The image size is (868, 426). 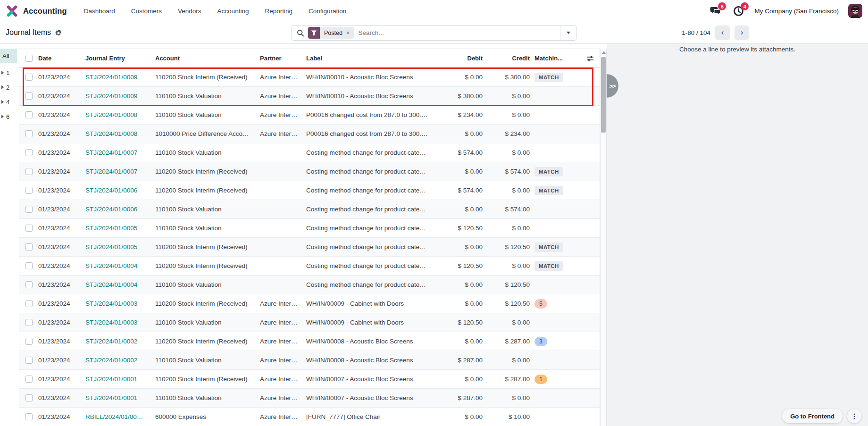 I want to click on group-item-1: 1, so click(x=8, y=73).